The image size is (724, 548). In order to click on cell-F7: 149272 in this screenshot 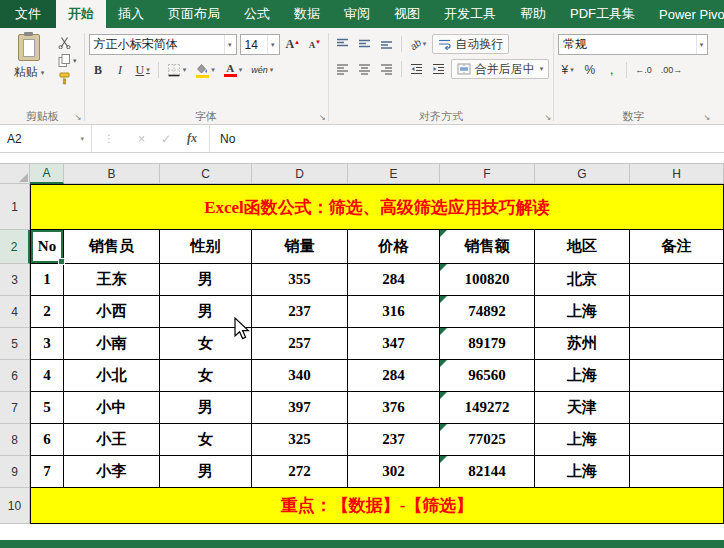, I will do `click(488, 408)`.